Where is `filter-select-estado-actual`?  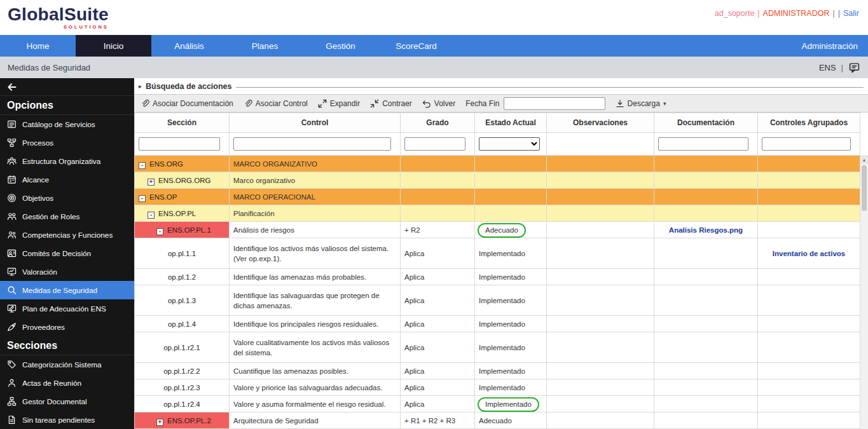 filter-select-estado-actual is located at coordinates (509, 144).